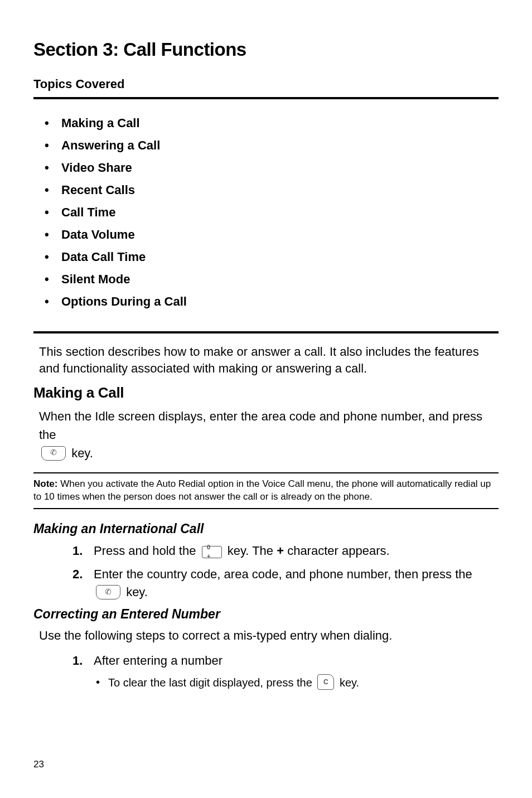 Image resolution: width=532 pixels, height=798 pixels. Describe the element at coordinates (286, 572) in the screenshot. I see `international-steps: 1. Press and hold the 0 + key. The + cha…` at that location.